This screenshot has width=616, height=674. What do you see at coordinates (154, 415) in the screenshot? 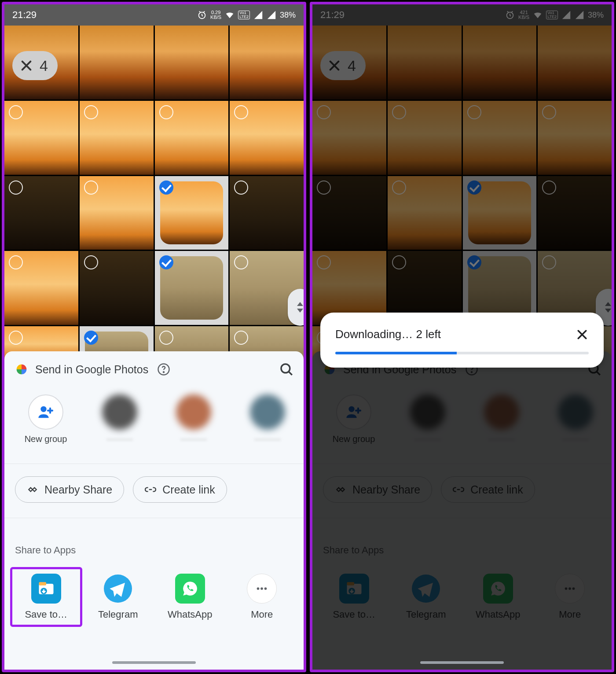
I see `contacts-row: New group ——— ——— ———` at bounding box center [154, 415].